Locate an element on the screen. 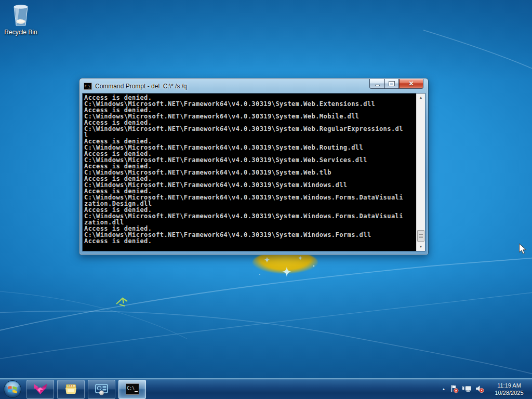 Image resolution: width=532 pixels, height=399 pixels. system-tray: ▲ 11:19 AM 10/28/2025 is located at coordinates (485, 389).